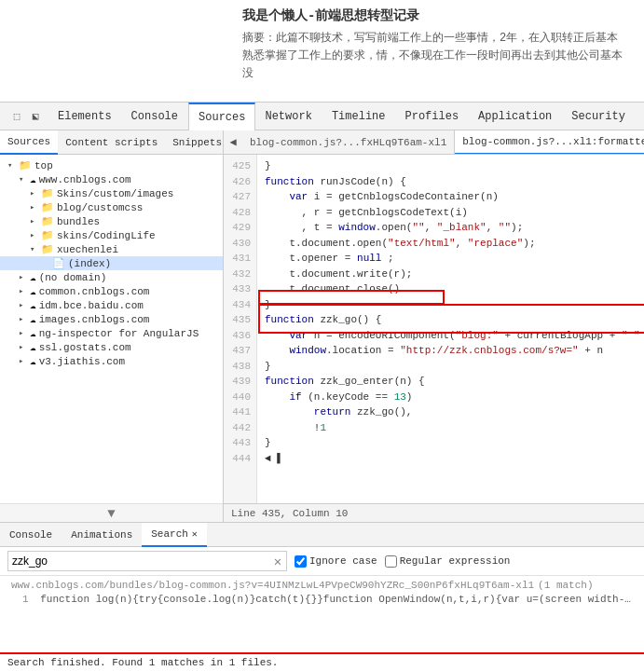 This screenshot has height=671, width=644. Describe the element at coordinates (239, 412) in the screenshot. I see `line-number: 441` at that location.